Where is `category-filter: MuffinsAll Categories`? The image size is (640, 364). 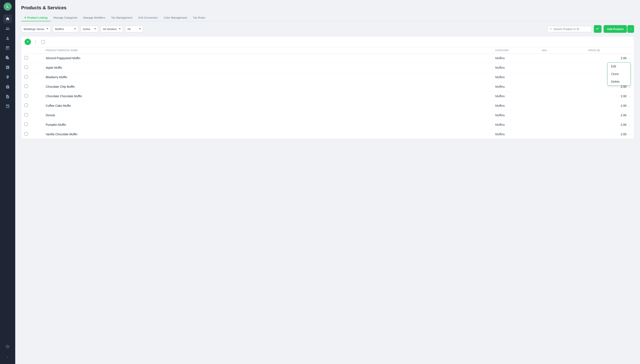
category-filter: MuffinsAll Categories is located at coordinates (66, 29).